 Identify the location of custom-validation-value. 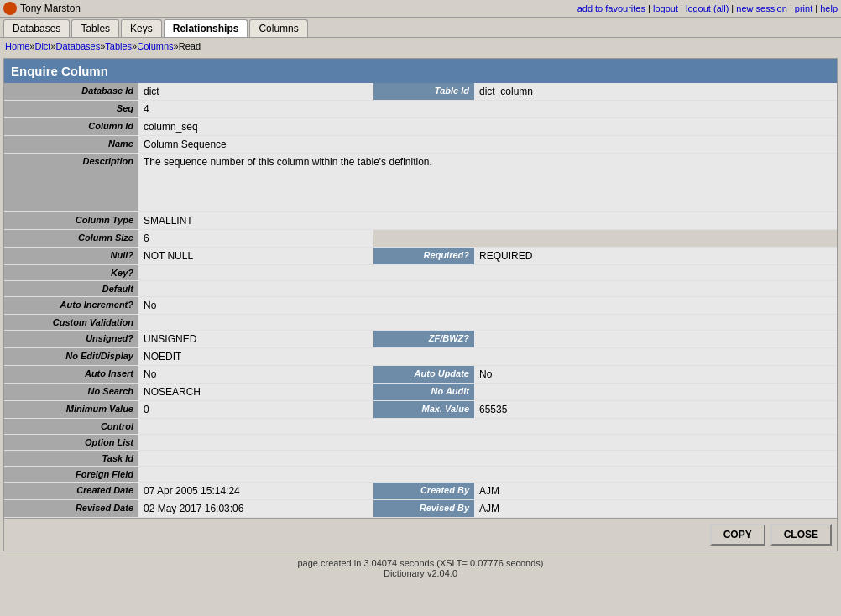
(488, 322).